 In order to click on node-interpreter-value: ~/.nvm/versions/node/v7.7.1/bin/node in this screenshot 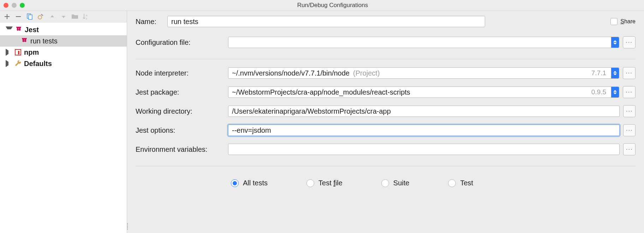, I will do `click(291, 73)`.